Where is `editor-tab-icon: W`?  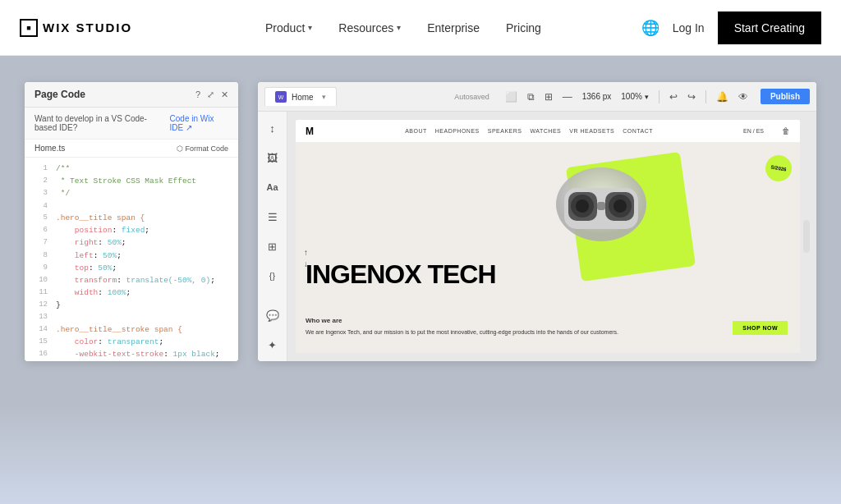
editor-tab-icon: W is located at coordinates (281, 97).